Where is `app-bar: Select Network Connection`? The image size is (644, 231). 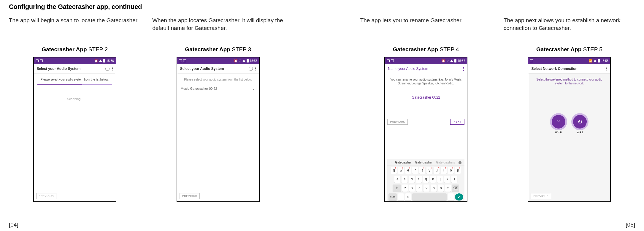 app-bar: Select Network Connection is located at coordinates (569, 69).